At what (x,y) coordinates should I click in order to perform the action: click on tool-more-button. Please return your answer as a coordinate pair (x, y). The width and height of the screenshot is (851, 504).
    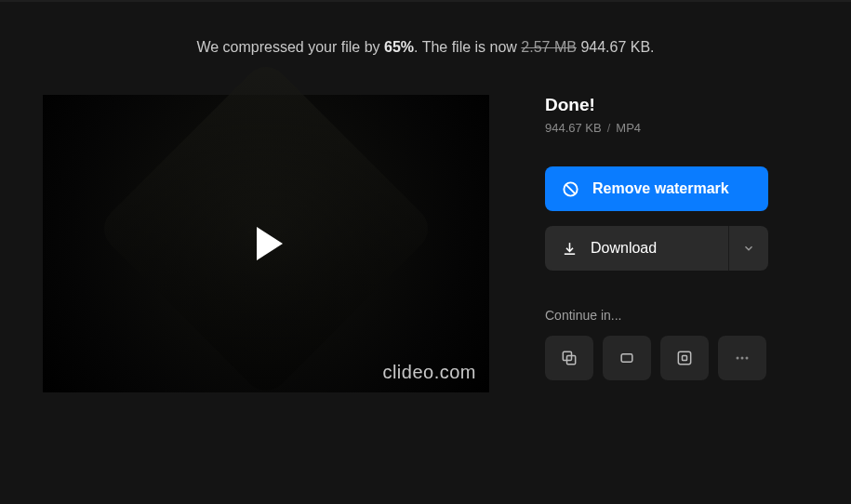
    Looking at the image, I should click on (742, 358).